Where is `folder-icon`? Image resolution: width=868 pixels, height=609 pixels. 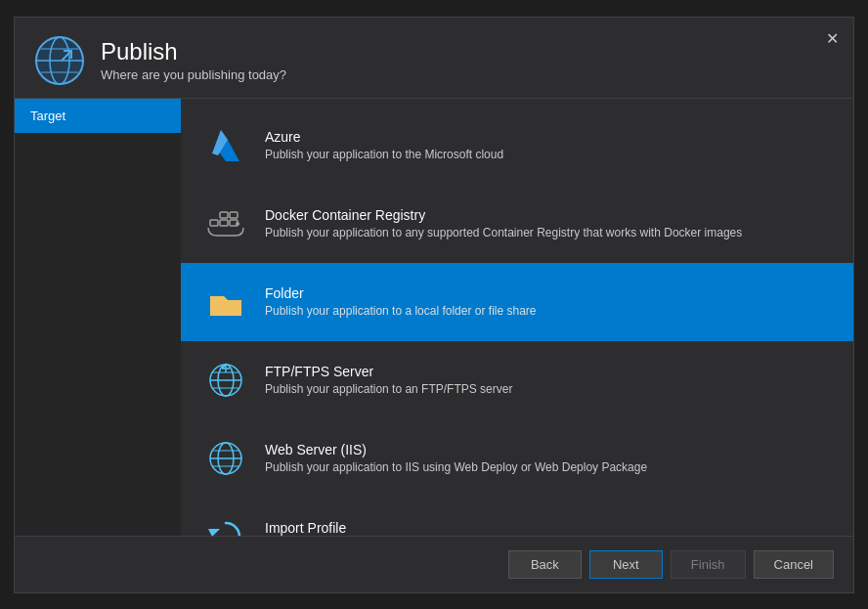
folder-icon is located at coordinates (226, 302).